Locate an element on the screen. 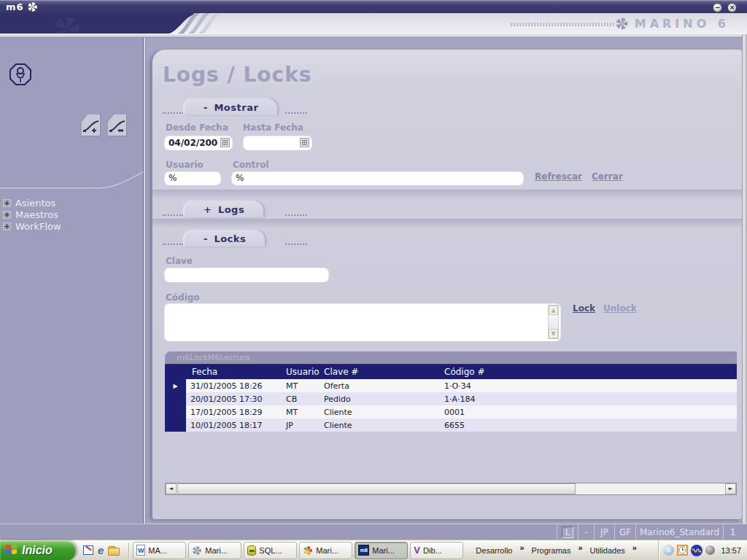 This screenshot has width=747, height=560. tab-mostrar: - Mostrar is located at coordinates (231, 107).